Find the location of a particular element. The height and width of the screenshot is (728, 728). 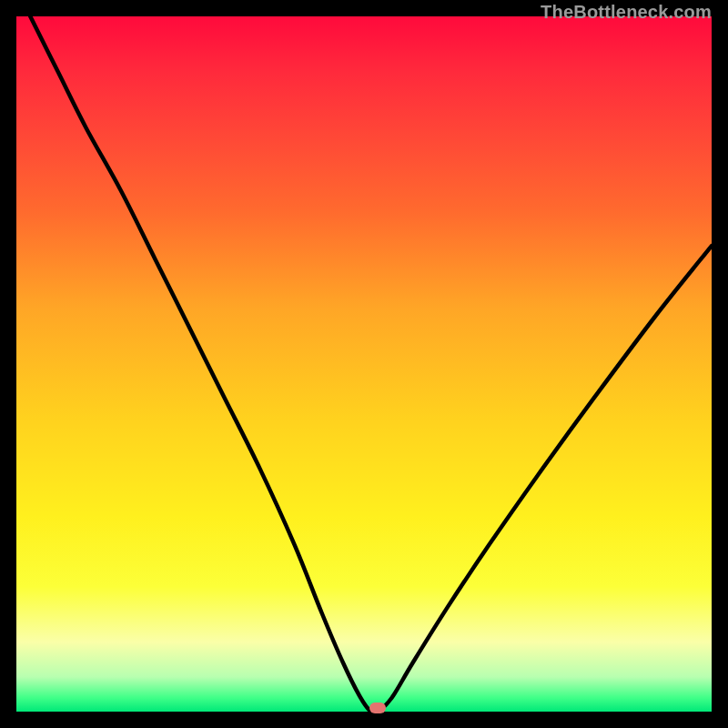

optimal-point-marker is located at coordinates (378, 708).